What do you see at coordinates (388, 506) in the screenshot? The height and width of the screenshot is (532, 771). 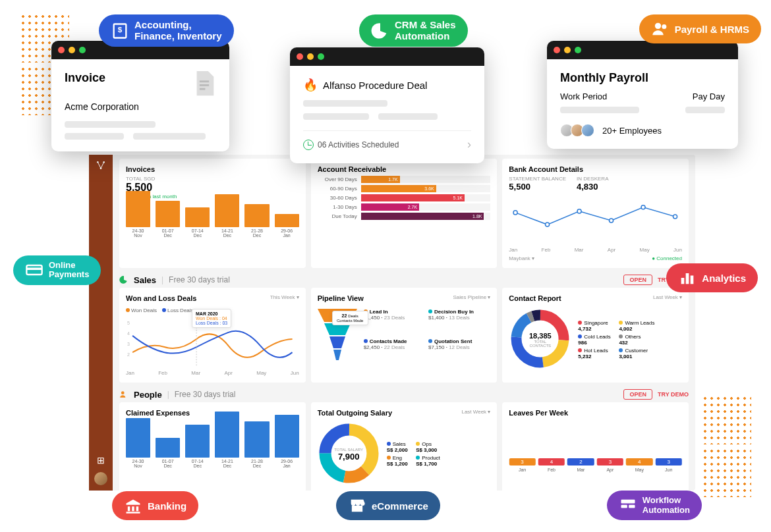 I see `pill-ecommerce: eCommerce` at bounding box center [388, 506].